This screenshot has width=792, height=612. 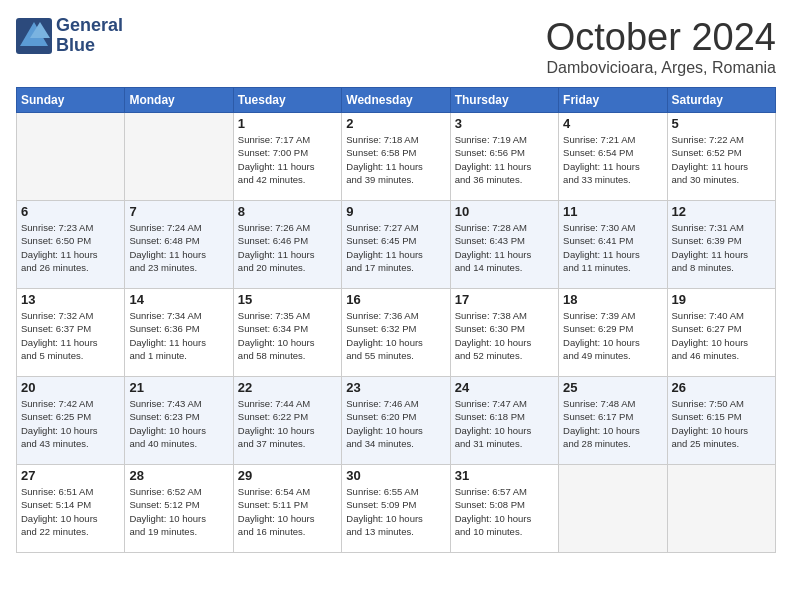 What do you see at coordinates (612, 160) in the screenshot?
I see `day-info: Sunrise: 7:21 AM Sunset: 6:54 PM Dayligh…` at bounding box center [612, 160].